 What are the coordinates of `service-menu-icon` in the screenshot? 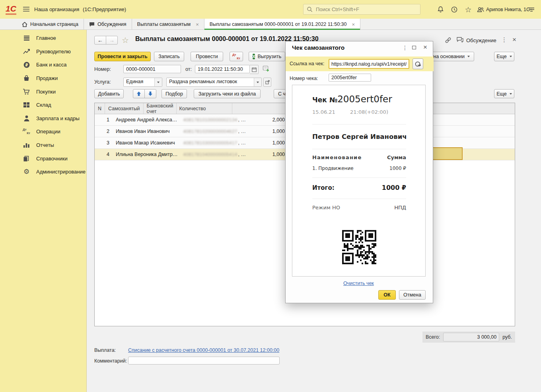 It's located at (531, 10).